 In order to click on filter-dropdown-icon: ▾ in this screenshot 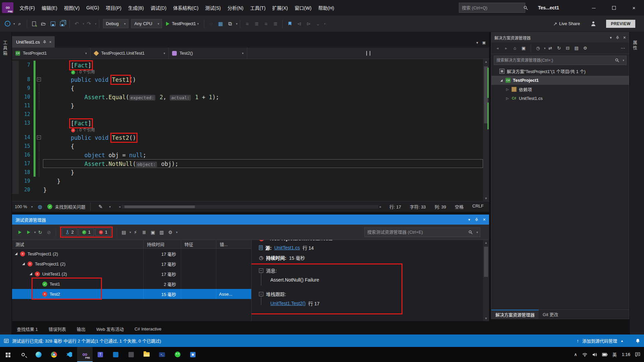, I will do `click(545, 48)`.